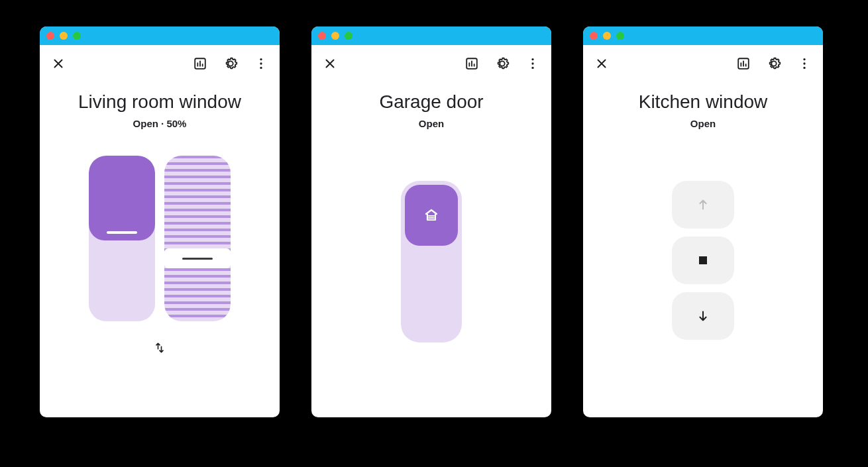 Image resolution: width=868 pixels, height=467 pixels. I want to click on close-cover-button, so click(703, 316).